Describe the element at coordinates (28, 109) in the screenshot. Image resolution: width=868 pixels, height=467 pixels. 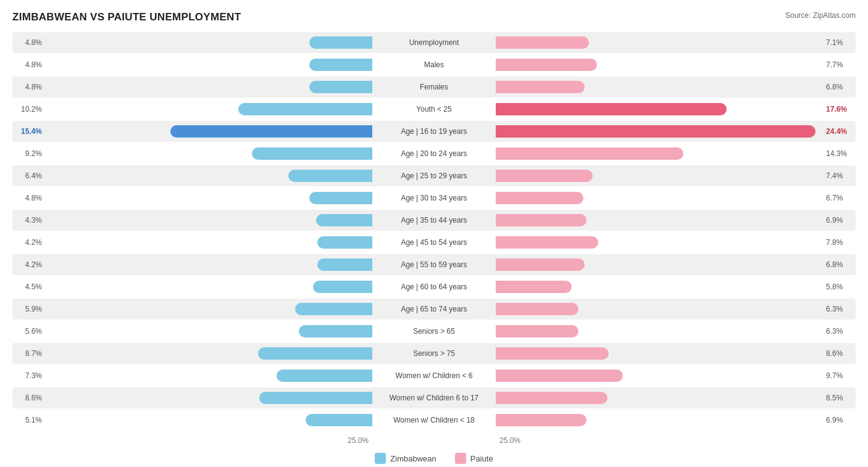
I see `left-value: 10.2%` at that location.